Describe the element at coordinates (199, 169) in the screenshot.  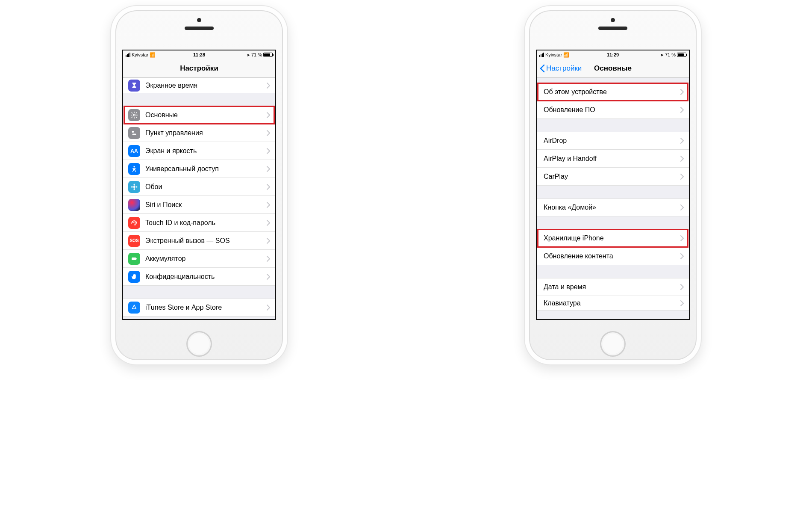
I see `row-accessibility: Универсальный доступ` at that location.